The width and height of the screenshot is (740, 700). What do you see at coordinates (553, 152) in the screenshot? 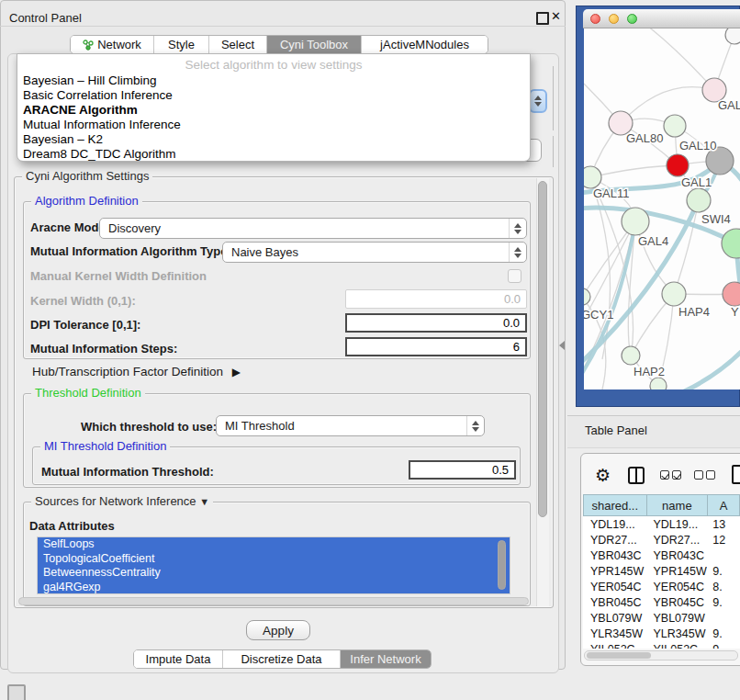
I see `groupbox-border-fragment` at bounding box center [553, 152].